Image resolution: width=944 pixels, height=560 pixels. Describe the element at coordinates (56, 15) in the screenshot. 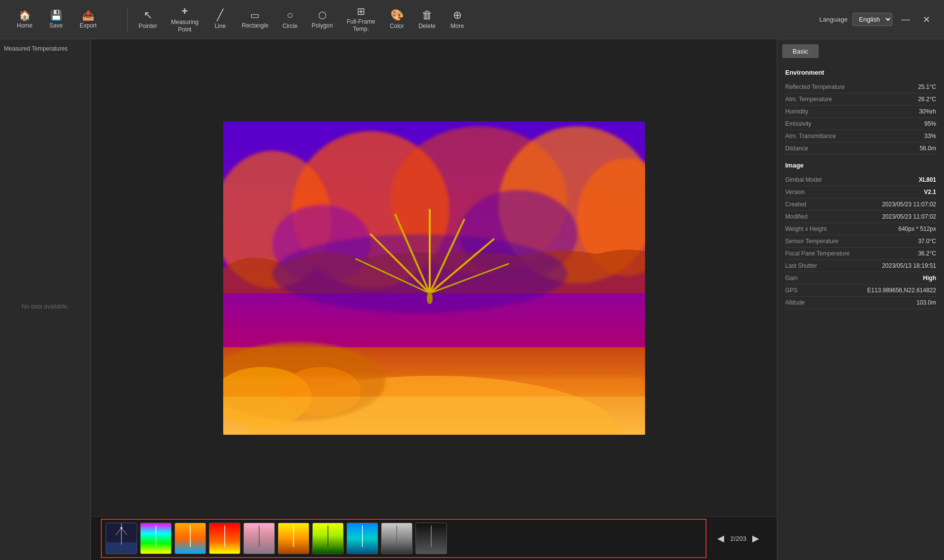

I see `save-icon: 💾` at that location.